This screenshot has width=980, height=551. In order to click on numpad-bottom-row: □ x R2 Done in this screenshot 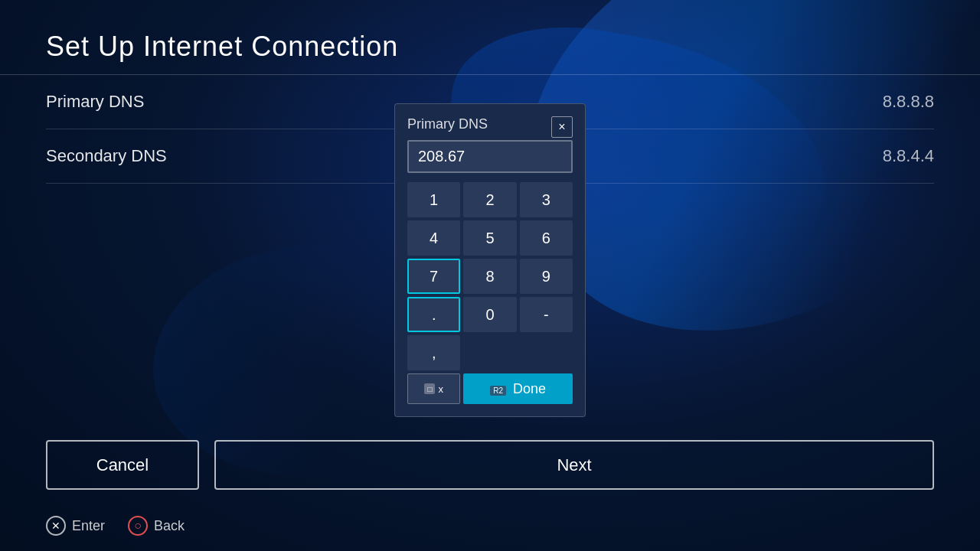, I will do `click(490, 389)`.